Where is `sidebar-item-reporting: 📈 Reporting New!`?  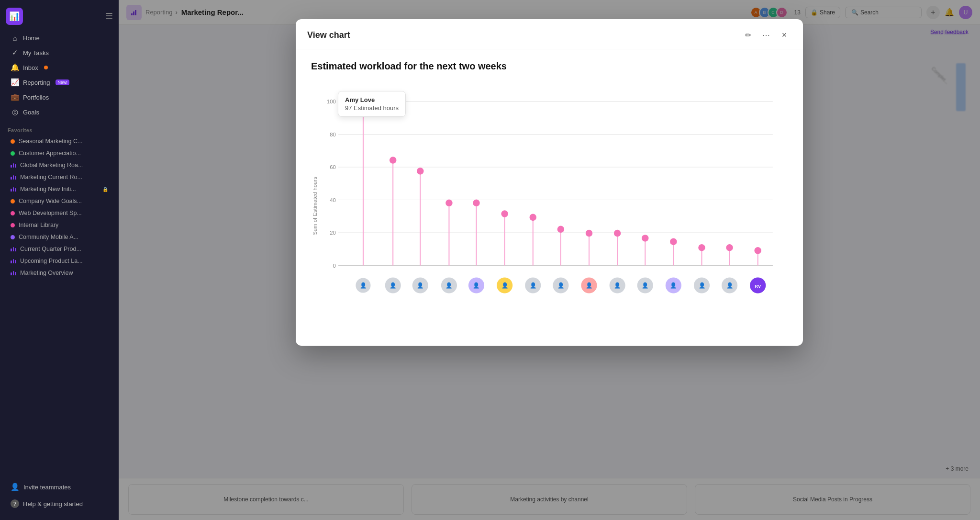
sidebar-item-reporting: 📈 Reporting New! is located at coordinates (59, 82).